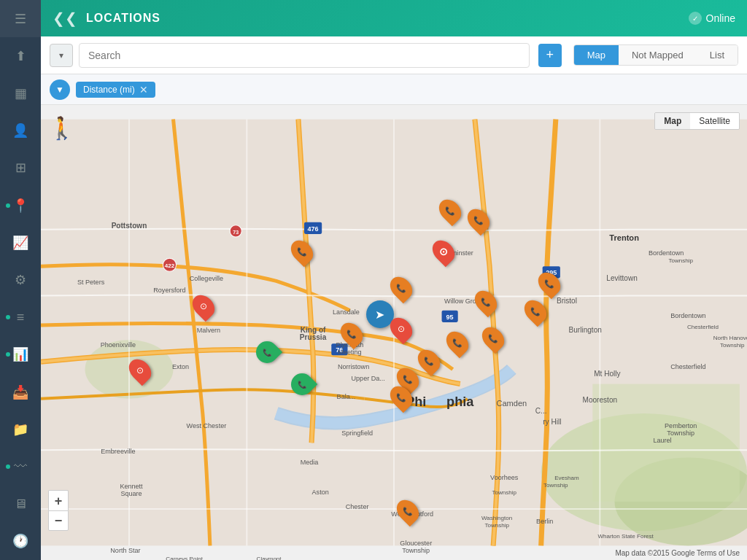 This screenshot has width=747, height=560. I want to click on map-pin-6: ⊙, so click(401, 329).